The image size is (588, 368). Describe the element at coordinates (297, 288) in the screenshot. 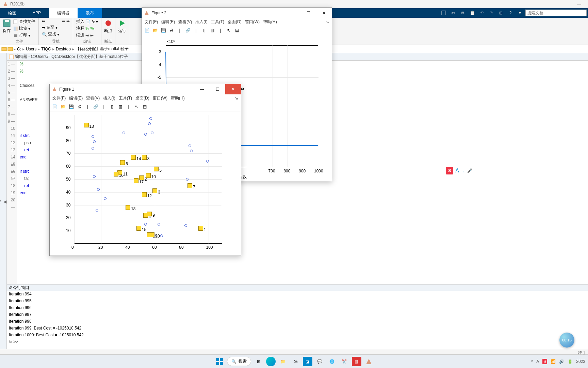

I see `command-window-title: 命令行窗口` at that location.